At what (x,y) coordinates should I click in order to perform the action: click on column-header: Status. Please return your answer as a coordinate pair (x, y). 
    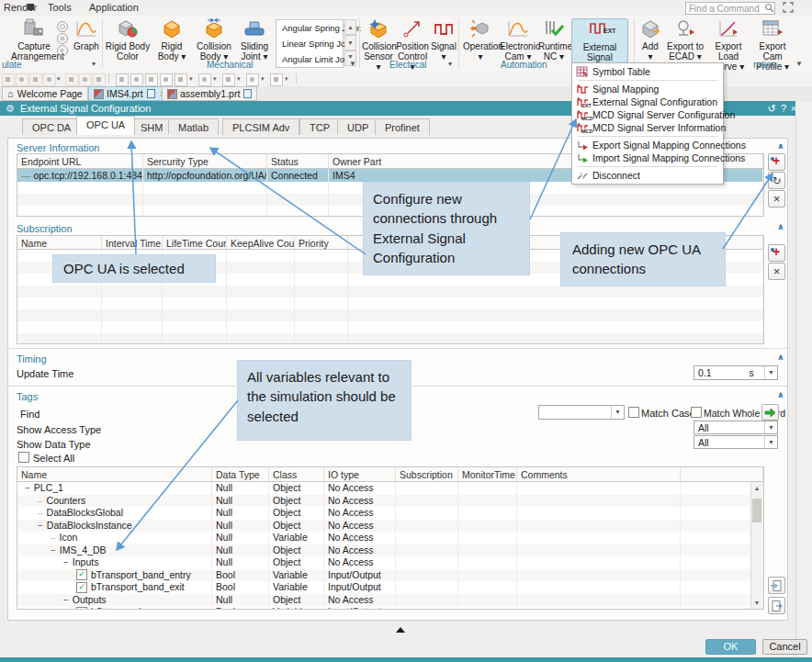
    Looking at the image, I should click on (298, 162).